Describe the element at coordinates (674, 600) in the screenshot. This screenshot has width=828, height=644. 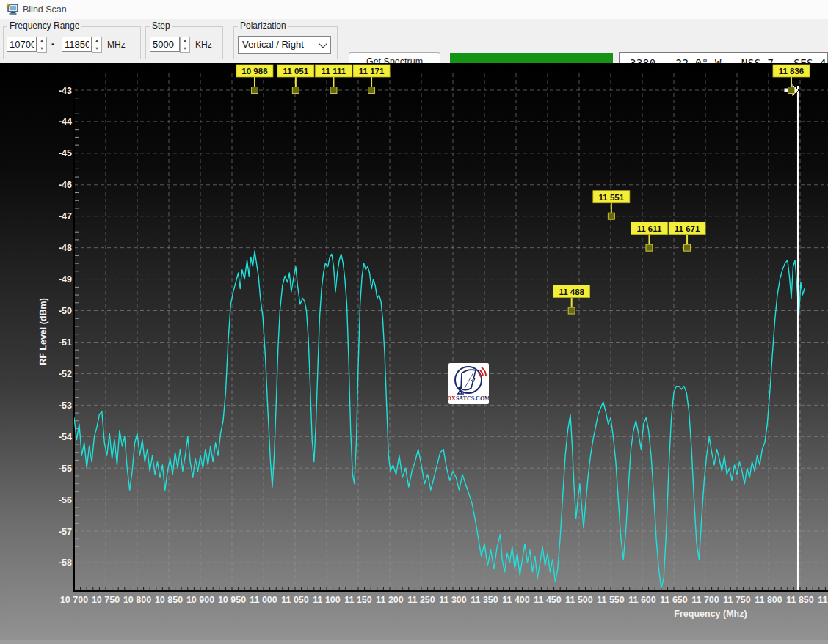
I see `x-tick-label: 11 650` at that location.